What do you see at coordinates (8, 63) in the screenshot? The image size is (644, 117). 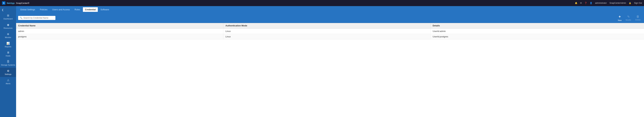 I see `sidebar-item-storage-systems: 🗄 Storage Systems` at bounding box center [8, 63].